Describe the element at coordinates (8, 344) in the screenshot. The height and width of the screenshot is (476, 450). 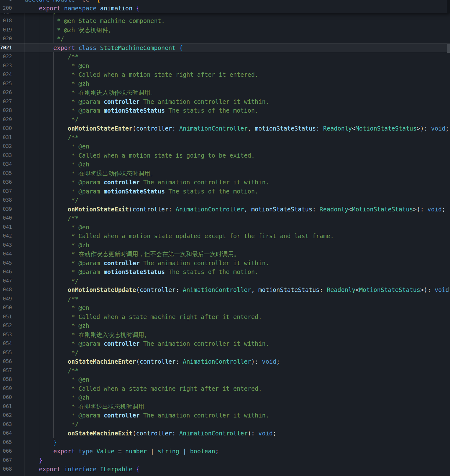
I see `line-number: 054` at that location.